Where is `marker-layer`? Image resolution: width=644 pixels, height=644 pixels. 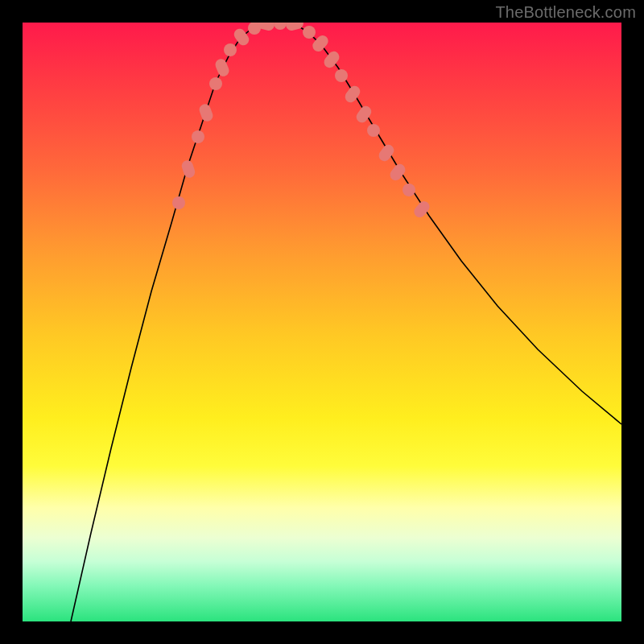 marker-layer is located at coordinates (302, 121).